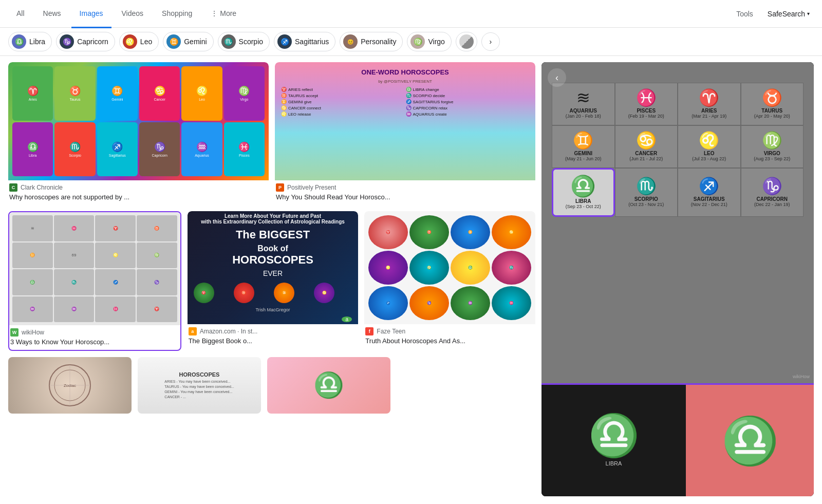 The width and height of the screenshot is (822, 504). What do you see at coordinates (273, 281) in the screenshot?
I see `result-card-amazon: Learn More About Your Future and Pastwit…` at bounding box center [273, 281].